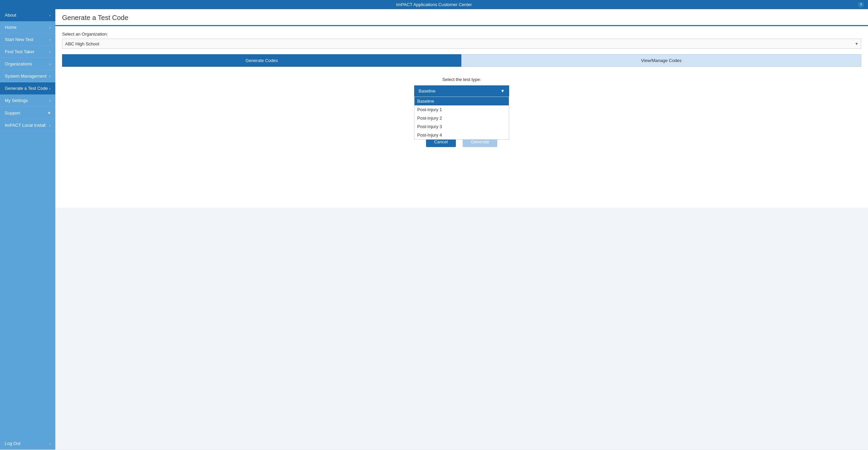 The height and width of the screenshot is (450, 868). What do you see at coordinates (462, 60) in the screenshot?
I see `tabs-bar: Generate Codes View/Manage Codes` at bounding box center [462, 60].